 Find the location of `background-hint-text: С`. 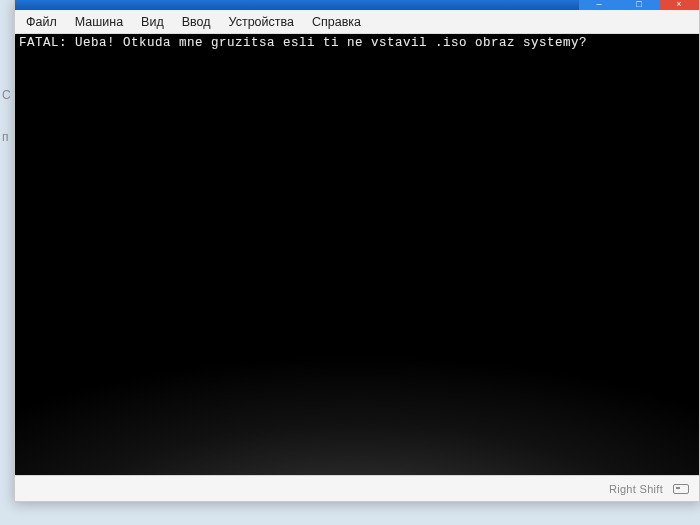

background-hint-text: С is located at coordinates (6, 95).